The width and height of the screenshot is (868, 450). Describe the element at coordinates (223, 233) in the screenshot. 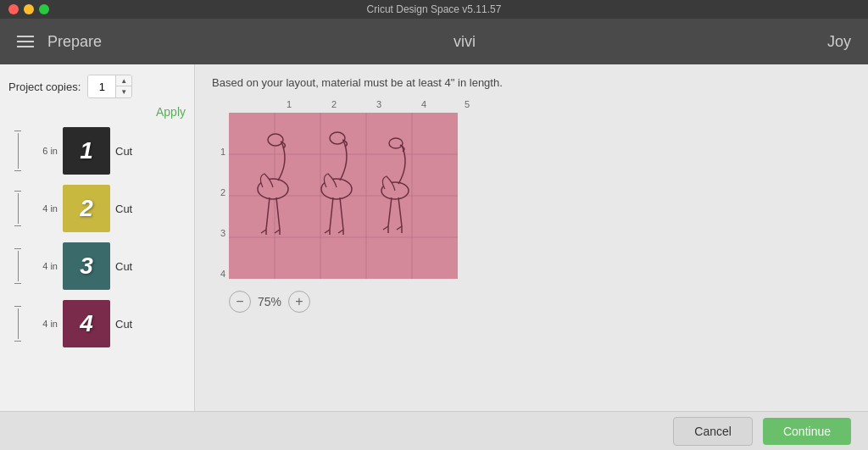

I see `ruler-left-3: 3` at that location.